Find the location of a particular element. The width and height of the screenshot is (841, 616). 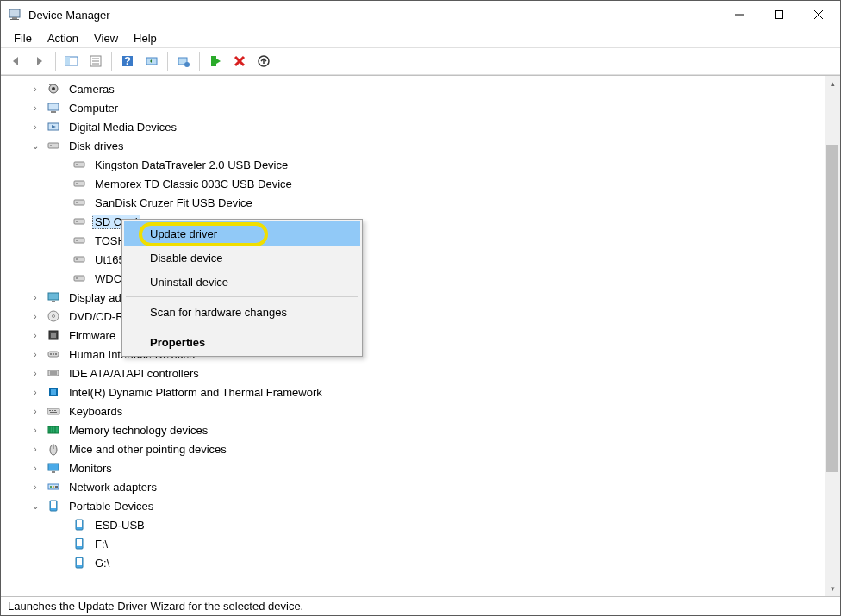

tree-item: G:\ is located at coordinates (415, 563).